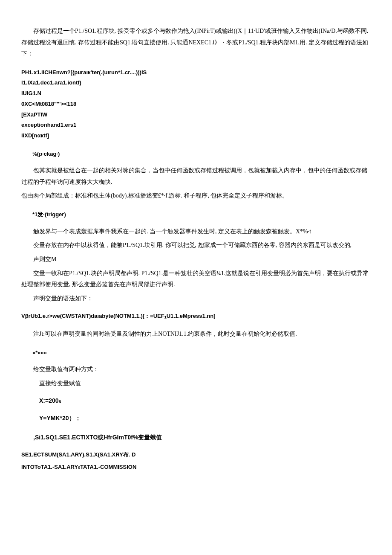  Describe the element at coordinates (196, 418) in the screenshot. I see `code-assign-y: Y=YMK*20）：` at that location.